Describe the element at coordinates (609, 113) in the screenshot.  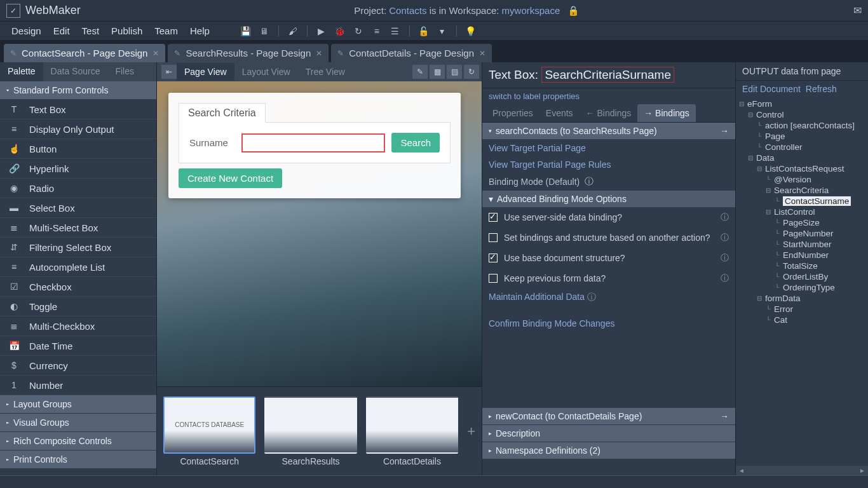
I see `tab-bindings-in: ← Bindings` at that location.